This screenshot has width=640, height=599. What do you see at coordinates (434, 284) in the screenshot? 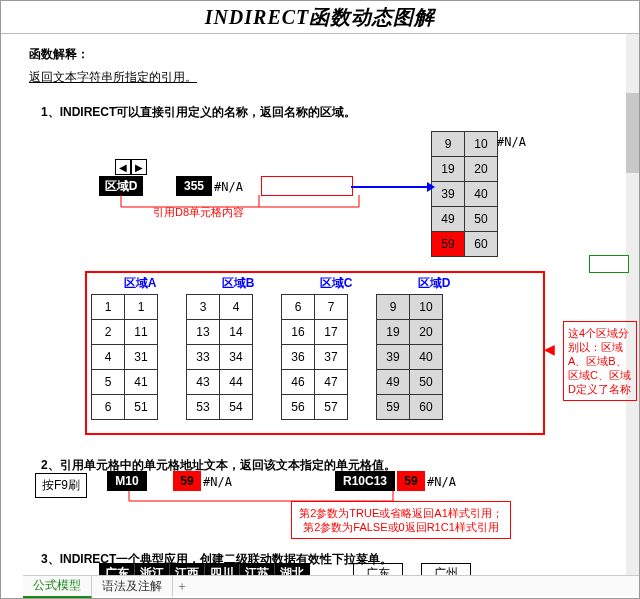
I see `head-d: 区域D` at bounding box center [434, 284].